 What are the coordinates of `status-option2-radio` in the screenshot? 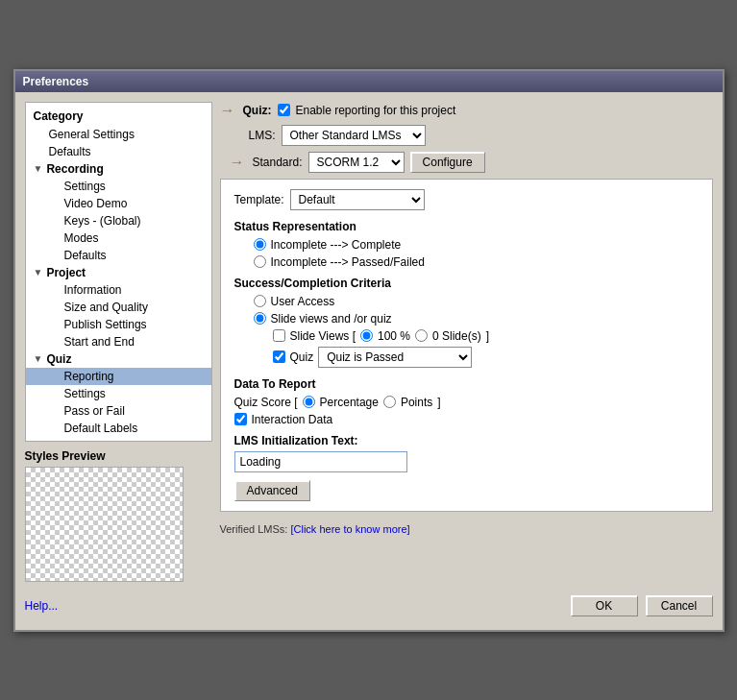 It's located at (259, 261).